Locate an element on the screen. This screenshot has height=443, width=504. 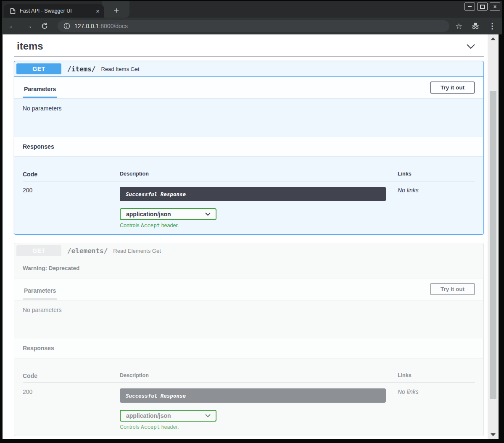
tab-title: Fast API - Swagger UI is located at coordinates (56, 11).